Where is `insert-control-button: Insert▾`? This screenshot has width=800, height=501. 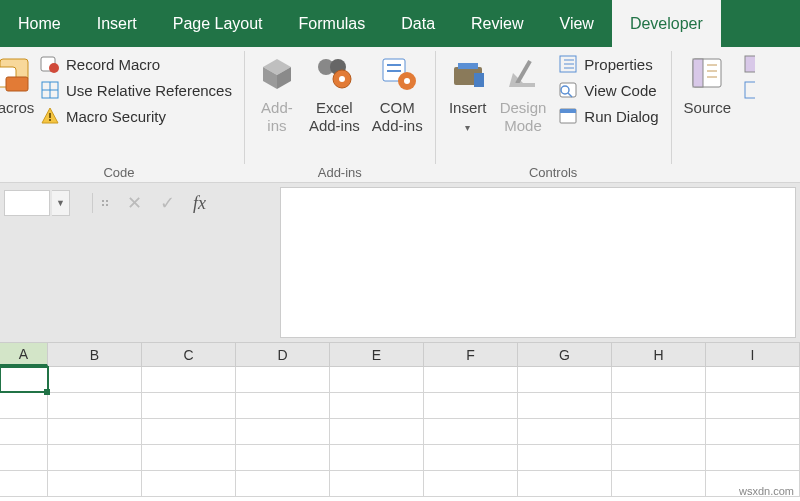 insert-control-button: Insert▾ is located at coordinates (468, 92).